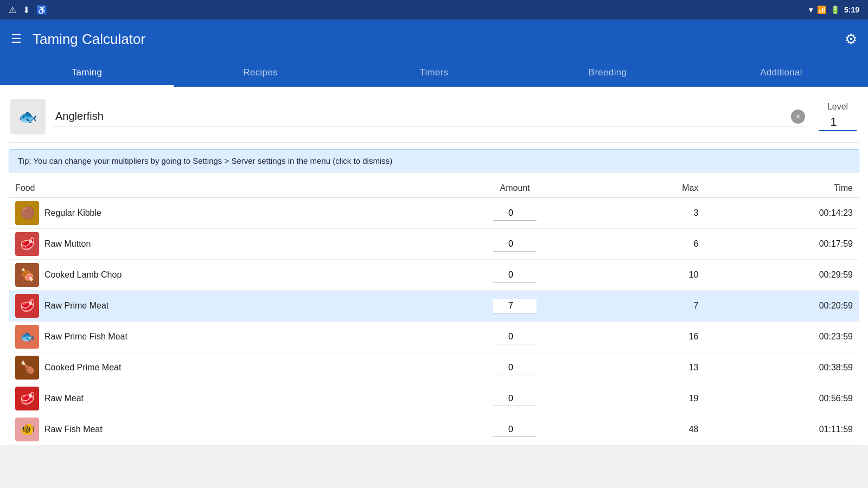 The height and width of the screenshot is (488, 868). Describe the element at coordinates (42, 10) in the screenshot. I see `accessibility-icon: ♿` at that location.